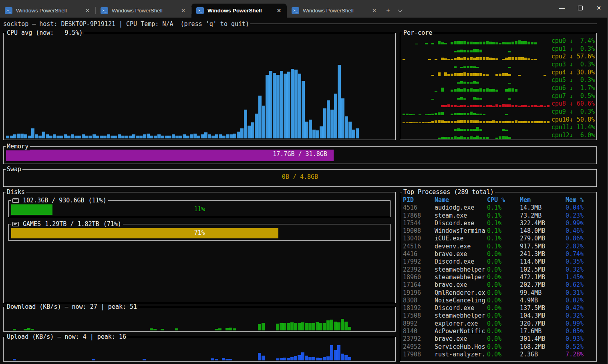 This screenshot has width=608, height=364. Describe the element at coordinates (199, 232) in the screenshot. I see `disk-item-games: GAMES 1.29TB / 1.82TB (71%) 71%` at that location.